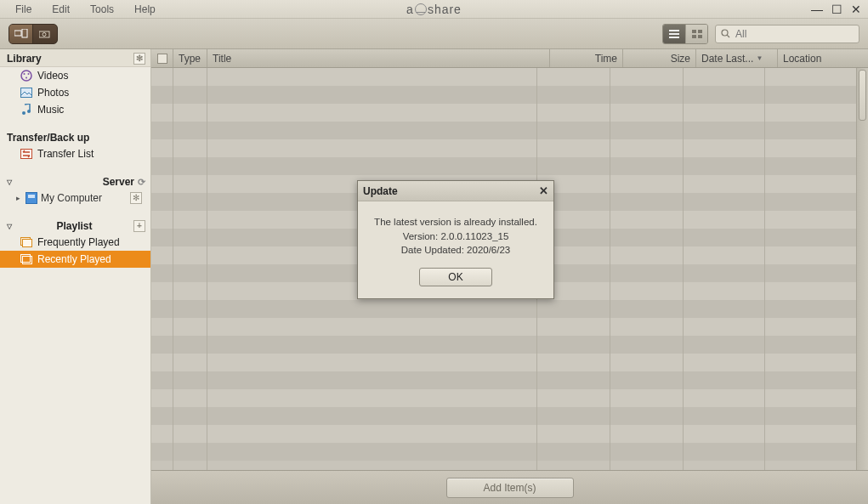  I want to click on window-maximize-button: ☐, so click(837, 9).